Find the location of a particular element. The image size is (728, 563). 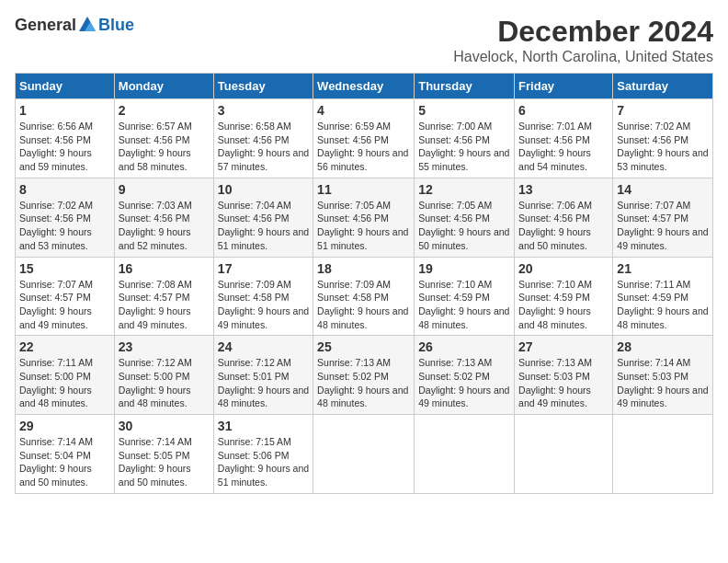

calendar-cell: 22 Sunrise: 7:11 AM Sunset: 5:00 PM Dayl… is located at coordinates (65, 375).